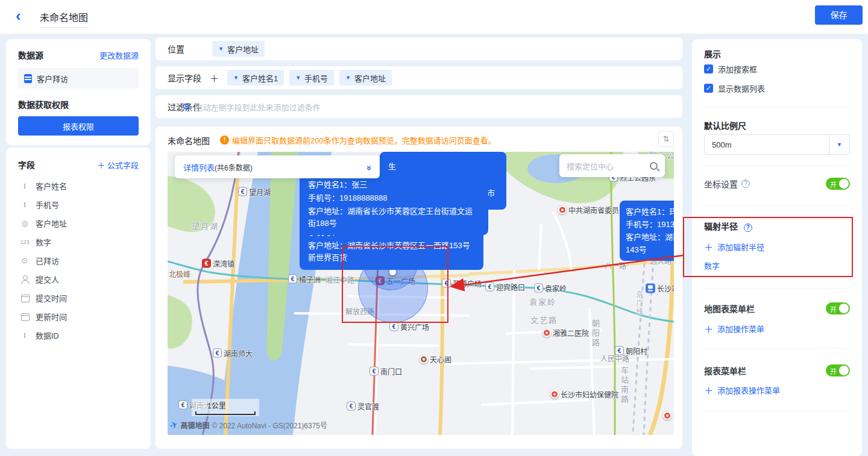 The image size is (868, 456). What do you see at coordinates (839, 15) in the screenshot?
I see `save-button: 保存` at bounding box center [839, 15].